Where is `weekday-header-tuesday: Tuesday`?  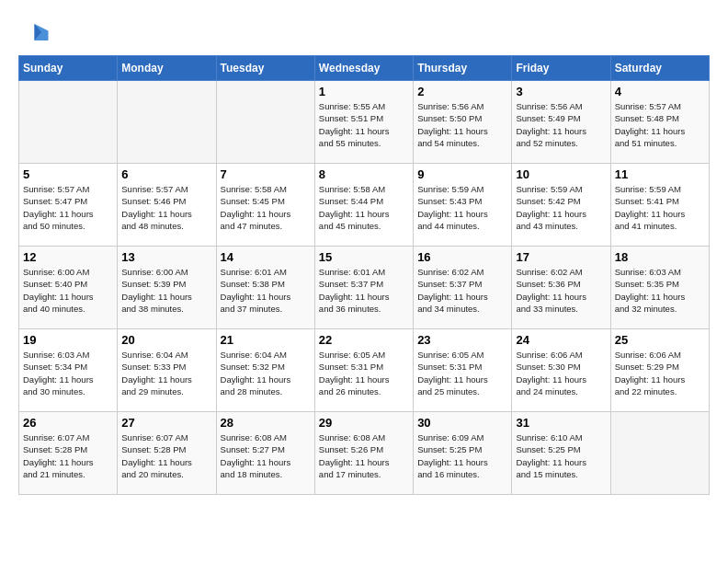 weekday-header-tuesday: Tuesday is located at coordinates (265, 68).